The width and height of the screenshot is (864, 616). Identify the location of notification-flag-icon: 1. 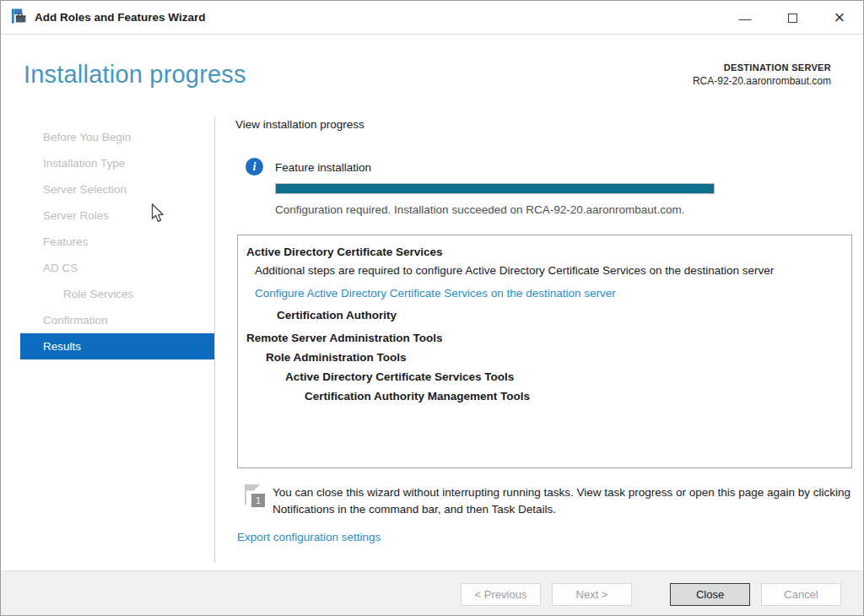
(255, 496).